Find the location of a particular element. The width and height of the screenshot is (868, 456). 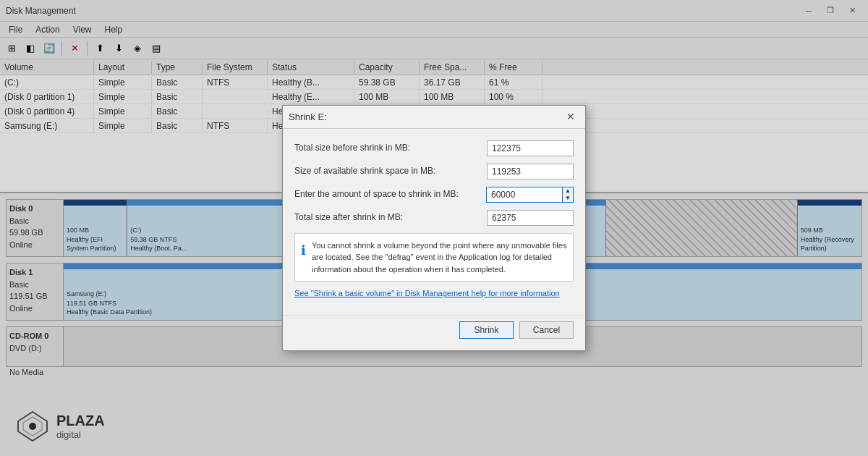

field-total-before: Total size before shrink in MB: is located at coordinates (434, 148).